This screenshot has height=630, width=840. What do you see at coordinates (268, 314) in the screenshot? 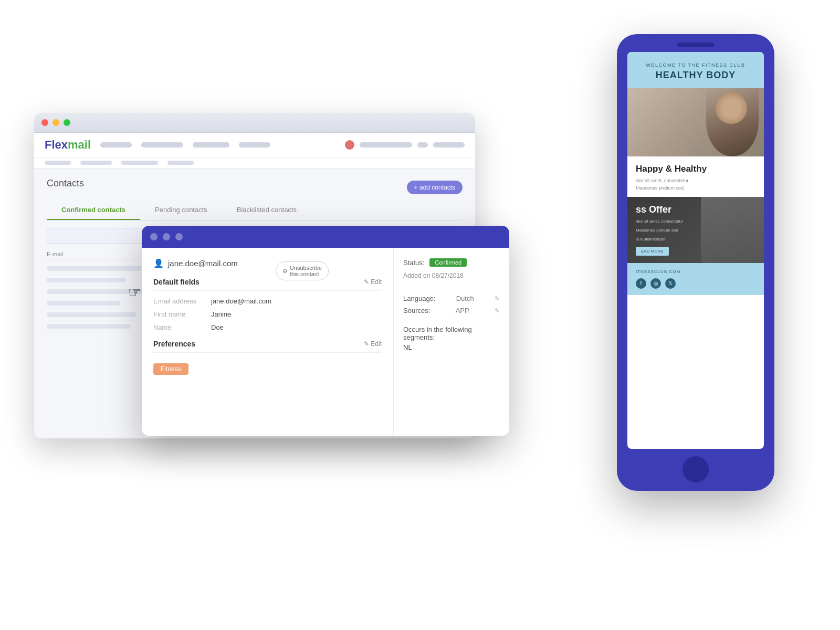
I see `field-firstname: First name Janine` at bounding box center [268, 314].